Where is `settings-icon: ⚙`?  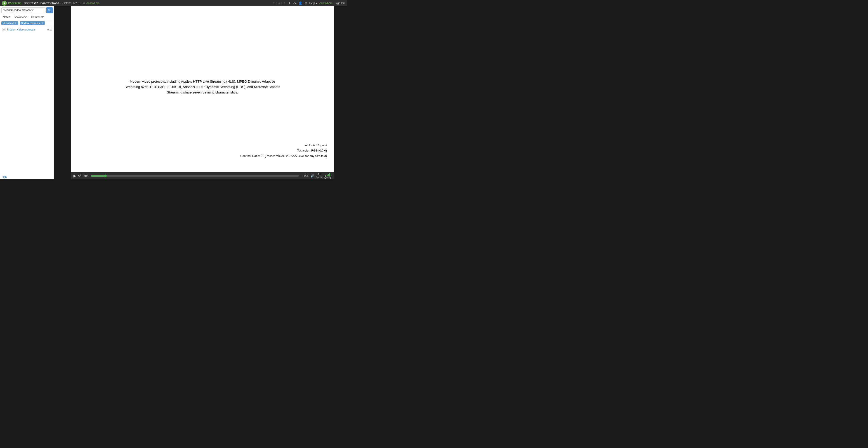 settings-icon: ⚙ is located at coordinates (294, 3).